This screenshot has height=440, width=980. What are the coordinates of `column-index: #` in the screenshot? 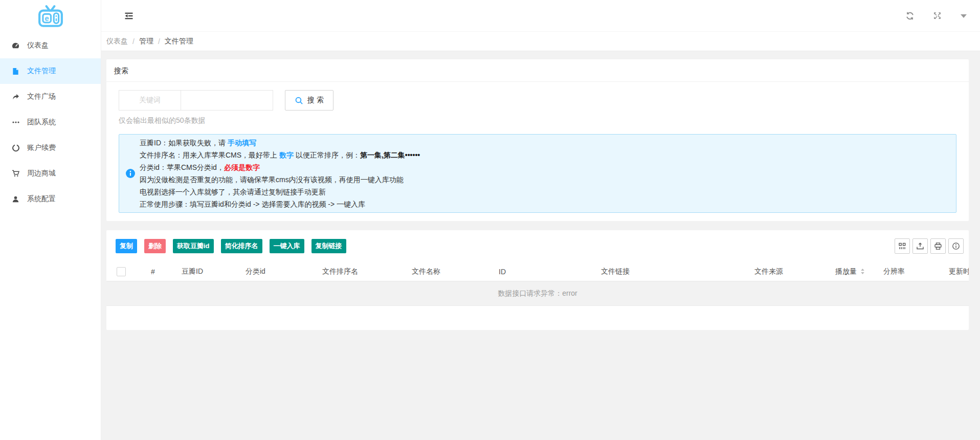 It's located at (160, 272).